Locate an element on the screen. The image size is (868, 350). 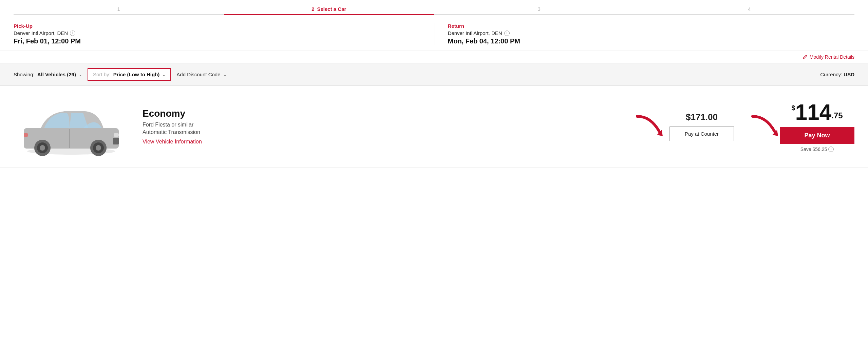
progress-nav: 1 2 Select a Car 3 4 is located at coordinates (434, 7).